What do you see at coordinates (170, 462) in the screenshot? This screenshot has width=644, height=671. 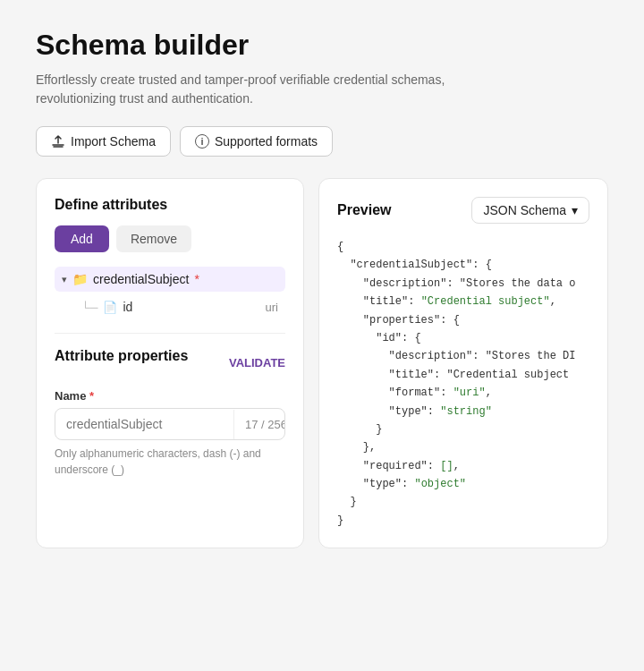 I see `name-field-hint: Only alphanumeric characters, dash (-) a…` at bounding box center [170, 462].